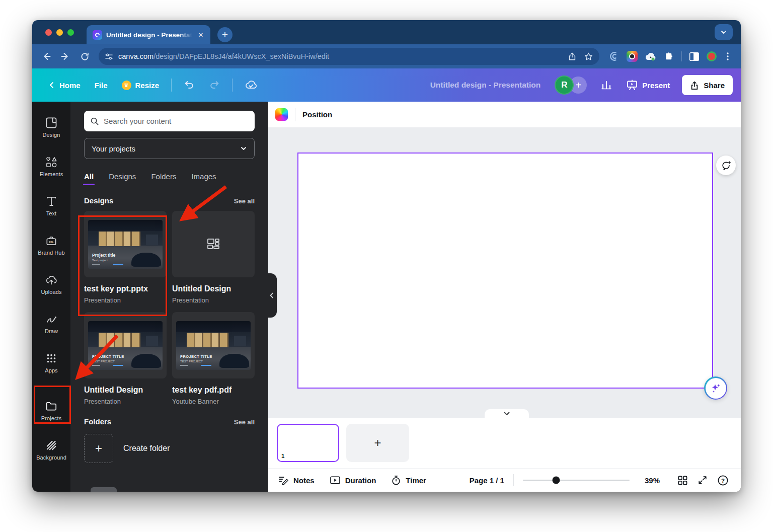 The image size is (773, 532). What do you see at coordinates (282, 115) in the screenshot?
I see `background-color-swatch` at bounding box center [282, 115].